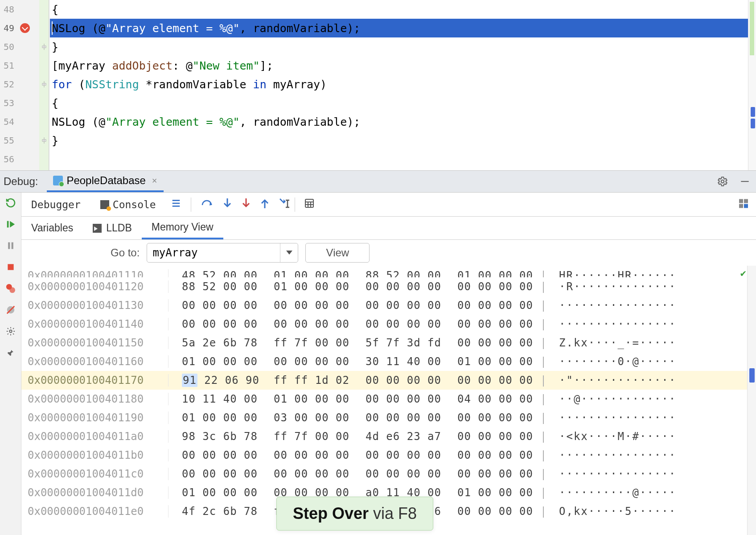 This screenshot has width=756, height=535. What do you see at coordinates (389, 399) in the screenshot?
I see `memory-row: 0x000000010040118010 11 40 0001 00 00 00…` at bounding box center [389, 399].